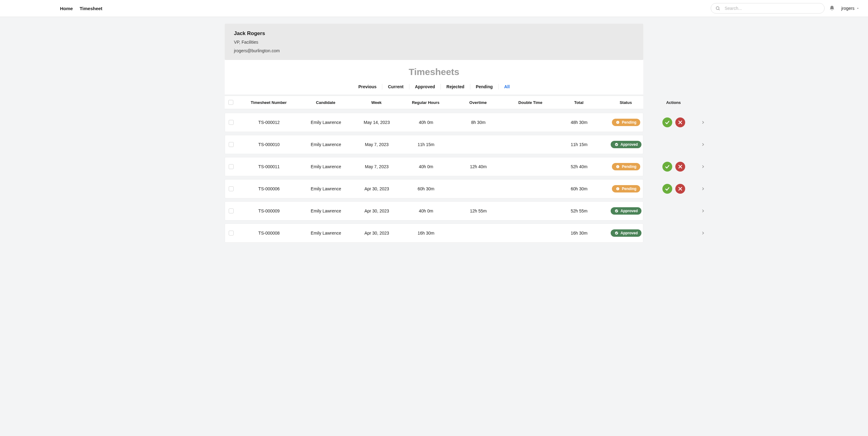 This screenshot has height=436, width=868. Describe the element at coordinates (426, 102) in the screenshot. I see `col-regular: Regular Hours` at that location.